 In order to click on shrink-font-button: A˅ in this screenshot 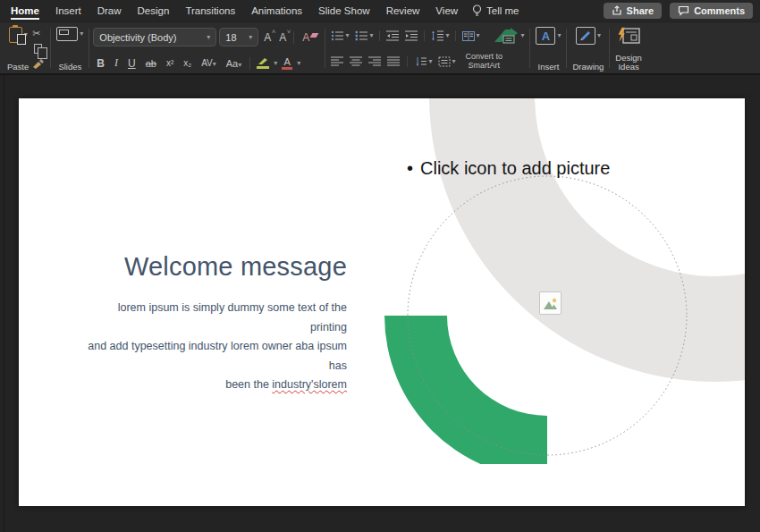, I will do `click(283, 38)`.